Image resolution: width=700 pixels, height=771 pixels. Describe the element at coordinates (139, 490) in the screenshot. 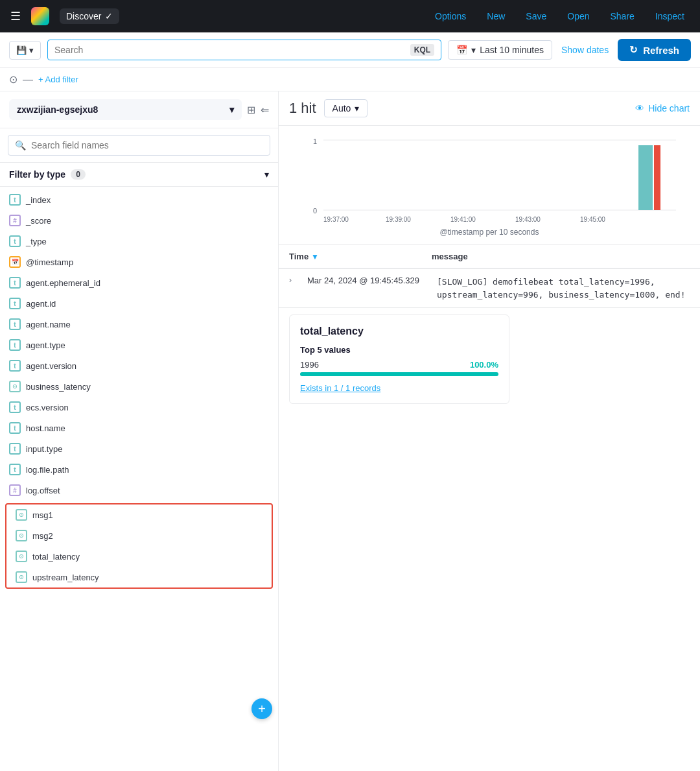

I see `field-item-log-offset: # log.offset` at that location.